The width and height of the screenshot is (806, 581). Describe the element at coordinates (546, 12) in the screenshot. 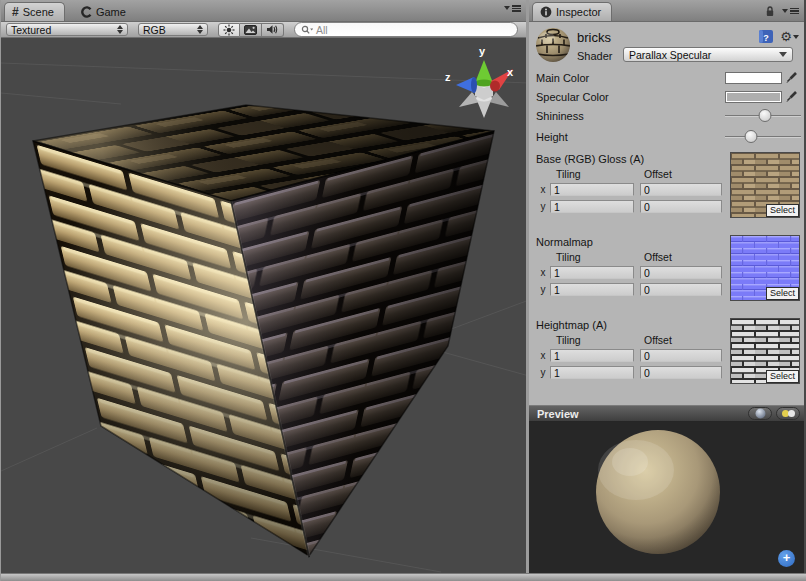

I see `info-icon` at that location.